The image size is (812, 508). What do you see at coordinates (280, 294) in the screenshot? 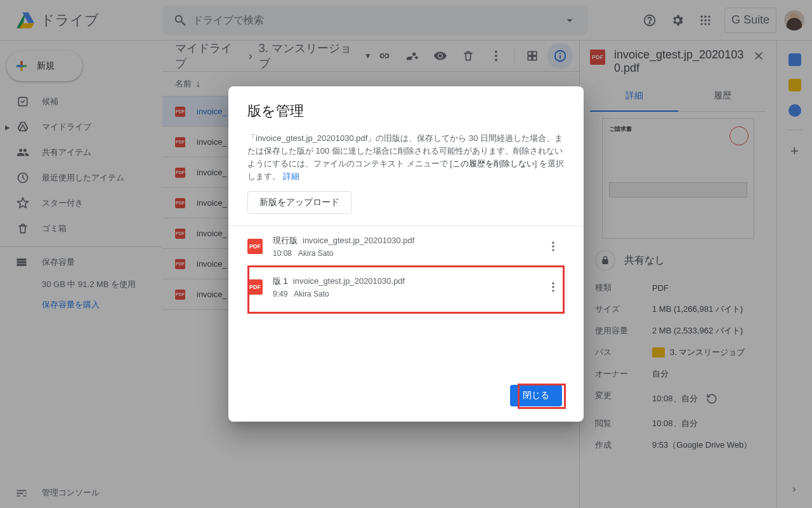
I see `version-time: 9:49` at bounding box center [280, 294].